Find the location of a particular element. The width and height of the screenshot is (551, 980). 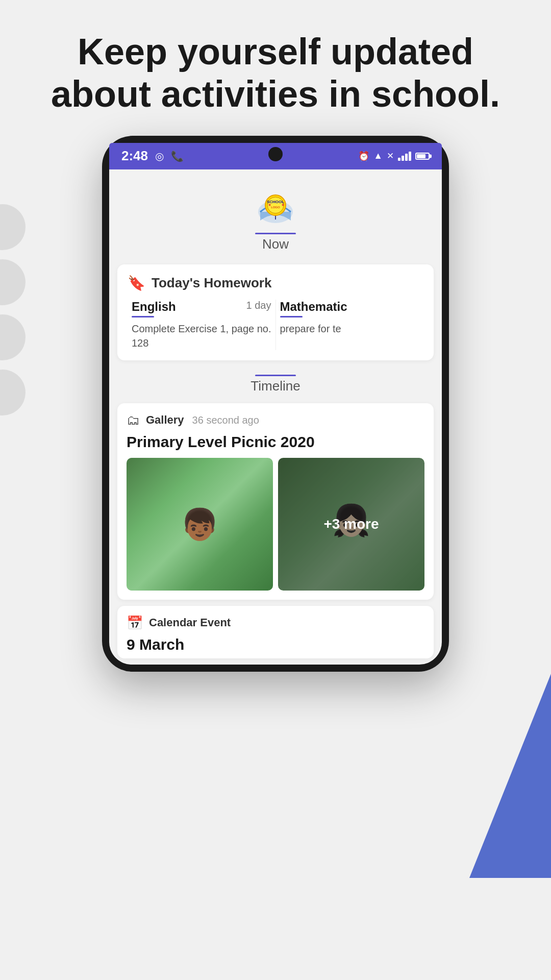

gallery-title: Primary Level Picnic 2020 is located at coordinates (276, 442).